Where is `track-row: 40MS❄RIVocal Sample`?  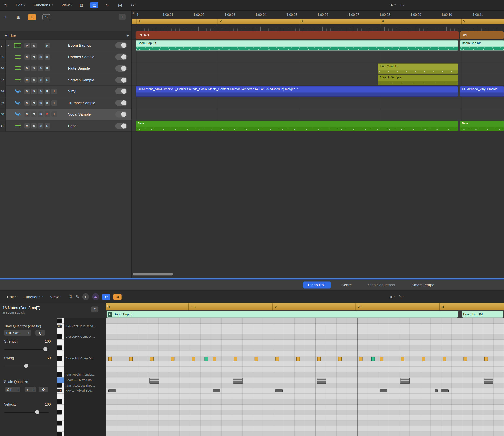
track-row: 40MS❄RIVocal Sample is located at coordinates (66, 114).